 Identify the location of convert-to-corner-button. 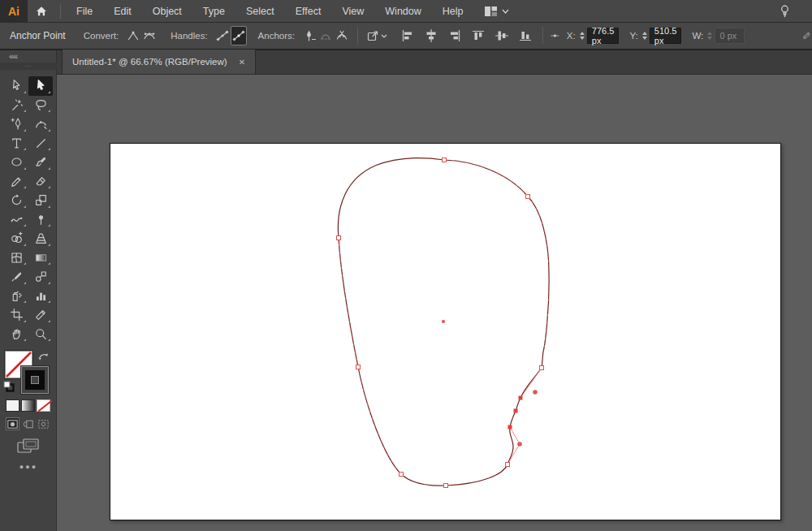
(133, 36).